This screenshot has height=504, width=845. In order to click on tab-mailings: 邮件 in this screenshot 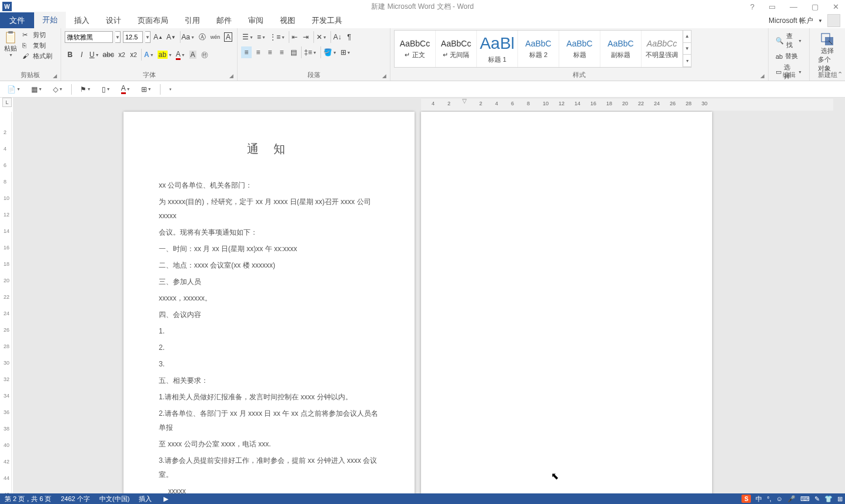, I will do `click(224, 21)`.